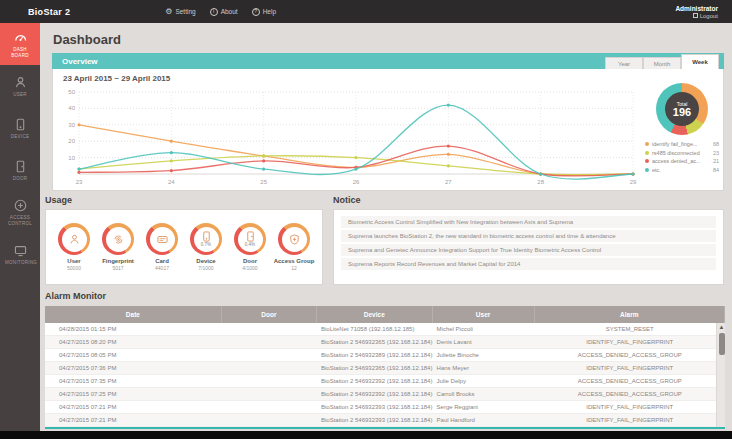  Describe the element at coordinates (20, 227) in the screenshot. I see `sidebar: DASH BOARDUSERDEVICEDOORACCESS CONTROLMO…` at that location.